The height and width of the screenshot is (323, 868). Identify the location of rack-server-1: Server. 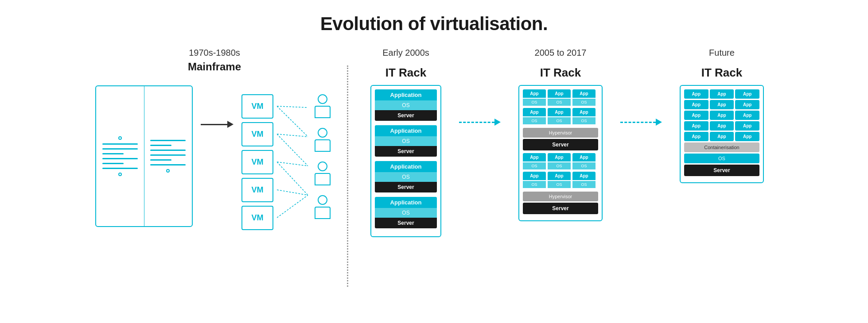
(406, 115).